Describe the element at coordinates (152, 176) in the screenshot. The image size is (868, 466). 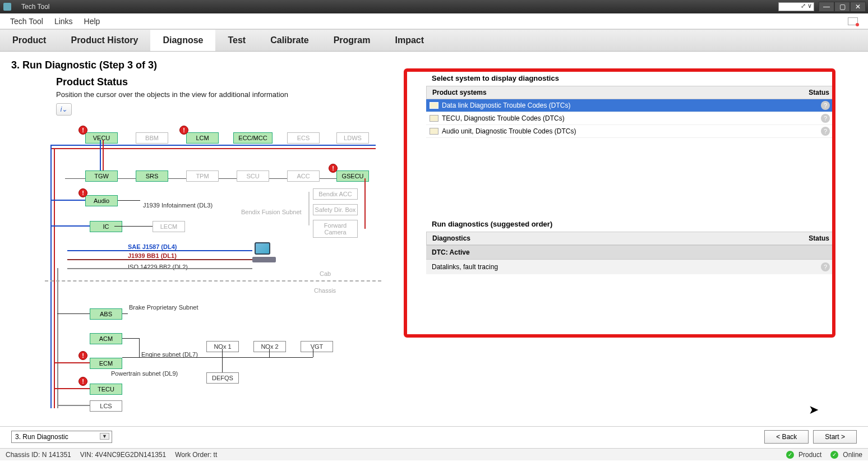
I see `ecu-srs: SRS` at that location.